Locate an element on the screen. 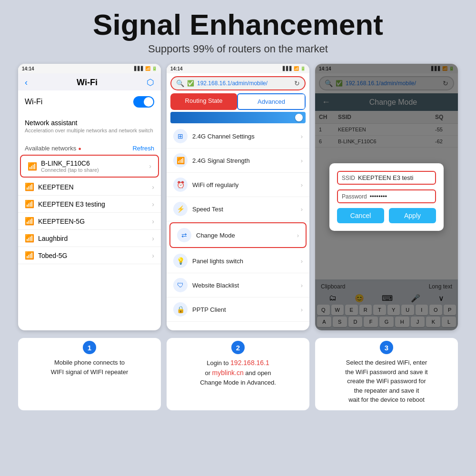 This screenshot has height=476, width=476. password-field: Password •••••••• is located at coordinates (387, 196).